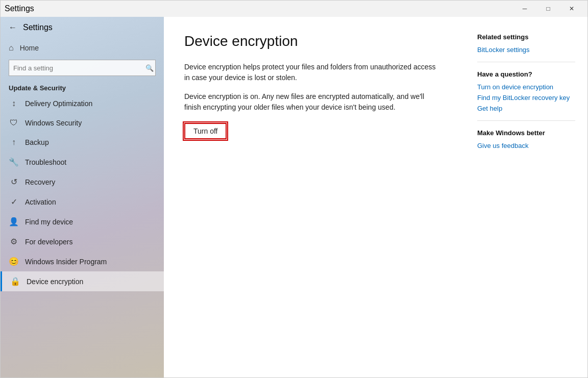  Describe the element at coordinates (150, 68) in the screenshot. I see `search-icon: 🔍` at that location.